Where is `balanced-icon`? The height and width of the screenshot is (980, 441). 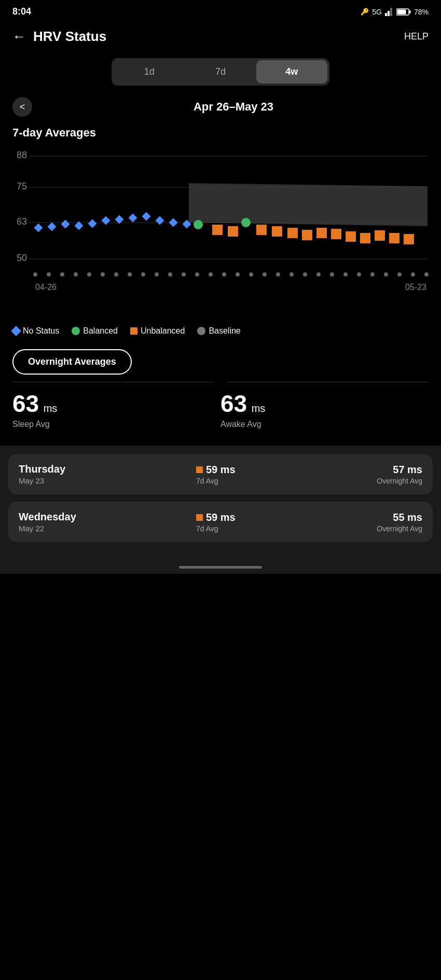
balanced-icon is located at coordinates (76, 331).